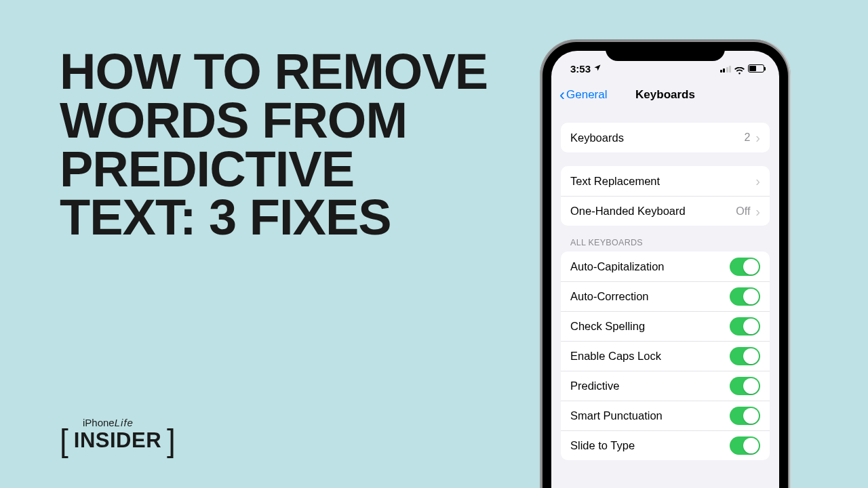  Describe the element at coordinates (665, 138) in the screenshot. I see `group-keyboards: Keyboards 2 ›` at that location.